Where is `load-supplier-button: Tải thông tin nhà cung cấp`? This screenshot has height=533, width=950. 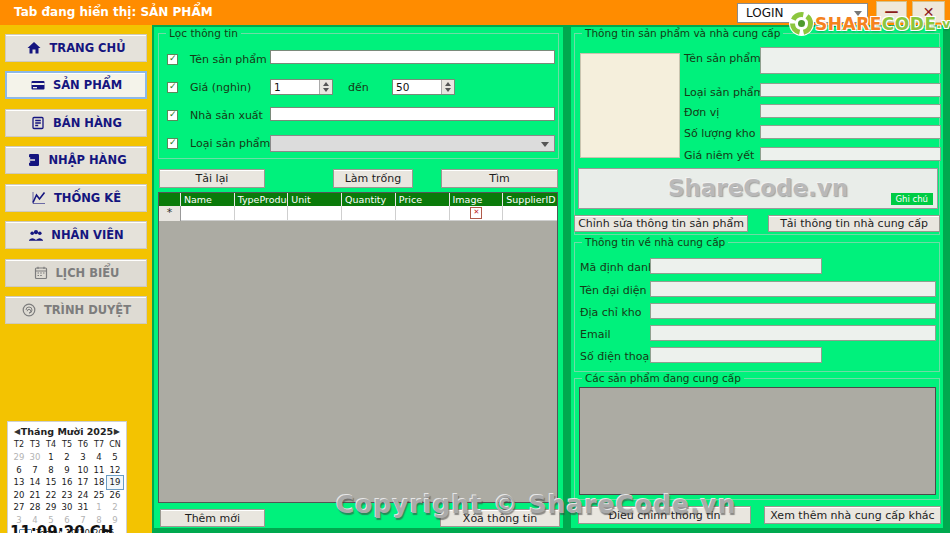
load-supplier-button: Tải thông tin nhà cung cấp is located at coordinates (854, 224).